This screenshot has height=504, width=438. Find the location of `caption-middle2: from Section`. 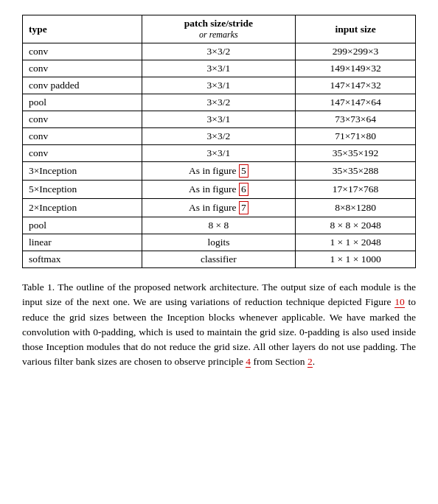

caption-middle2: from Section is located at coordinates (279, 361).